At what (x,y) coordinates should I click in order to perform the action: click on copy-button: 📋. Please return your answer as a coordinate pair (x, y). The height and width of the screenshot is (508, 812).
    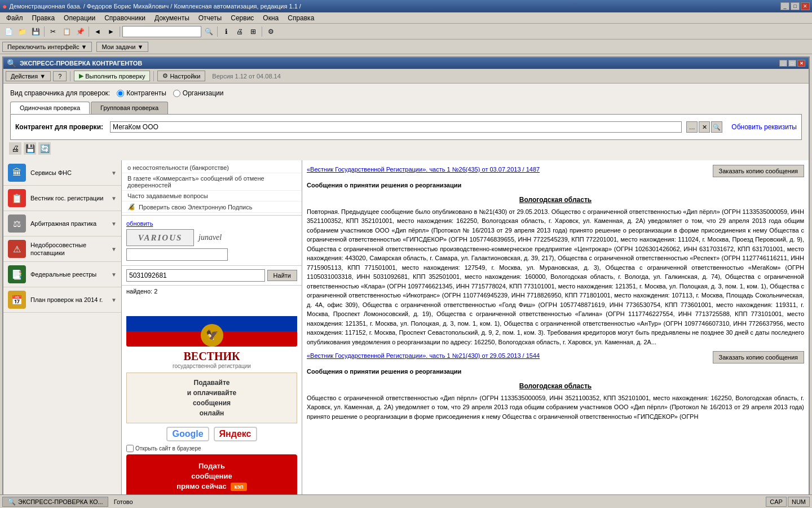
    Looking at the image, I should click on (67, 32).